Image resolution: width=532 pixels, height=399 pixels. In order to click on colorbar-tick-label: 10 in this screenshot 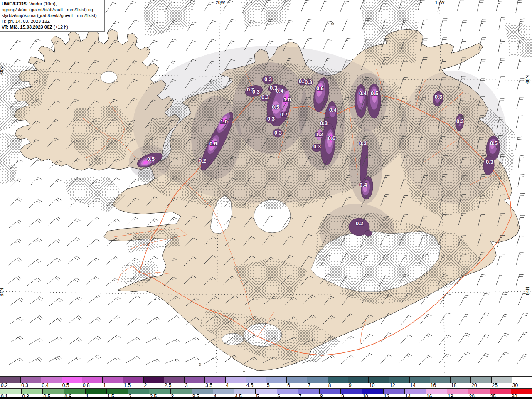, I will do `click(372, 385)`.